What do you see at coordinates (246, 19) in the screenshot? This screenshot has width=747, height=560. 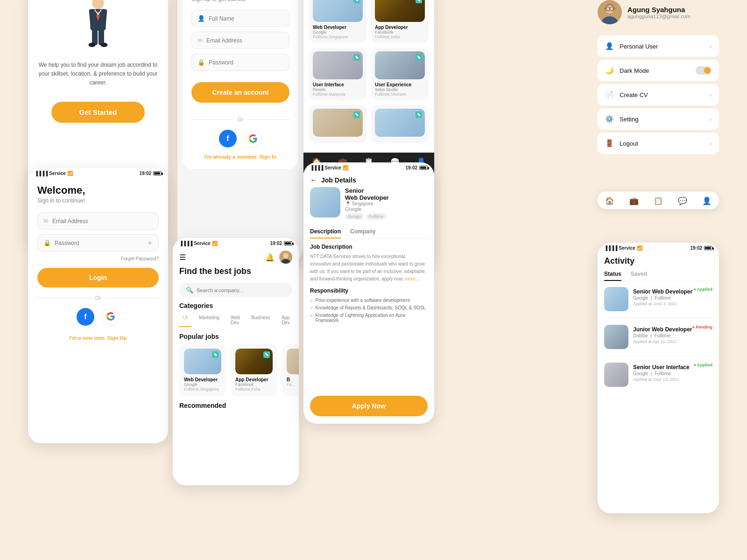 I see `fullname-input` at bounding box center [246, 19].